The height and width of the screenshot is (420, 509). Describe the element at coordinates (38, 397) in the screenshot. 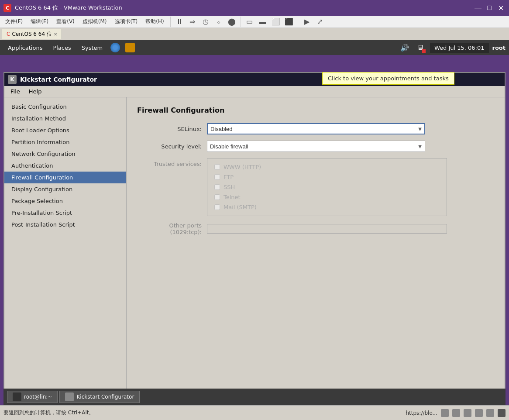

I see `taskbar-terminal-label: root@lin:~` at that location.